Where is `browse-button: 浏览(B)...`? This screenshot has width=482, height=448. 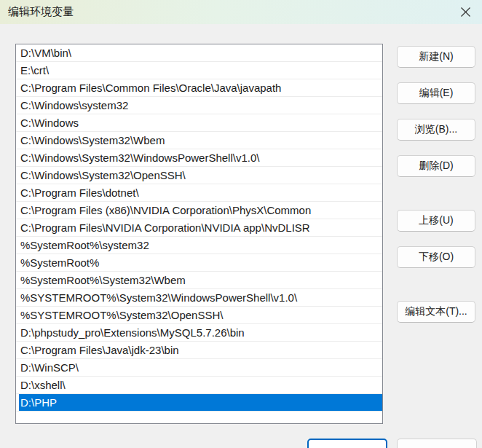
browse-button: 浏览(B)... is located at coordinates (436, 130).